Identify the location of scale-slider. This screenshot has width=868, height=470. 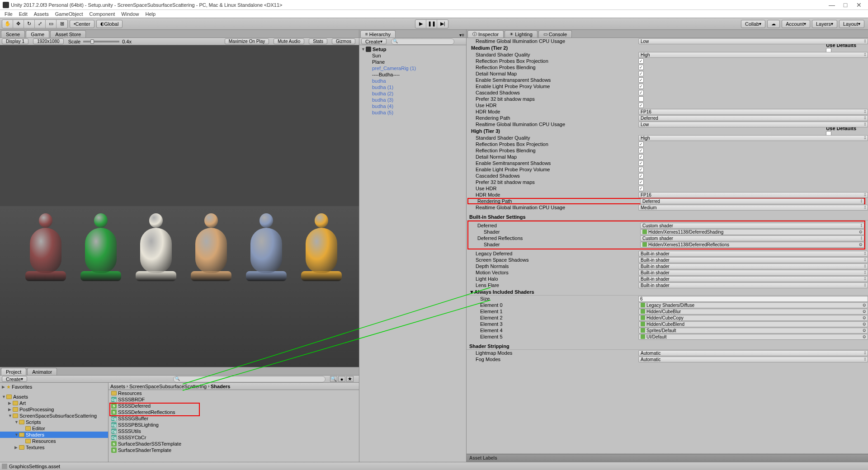
(101, 42).